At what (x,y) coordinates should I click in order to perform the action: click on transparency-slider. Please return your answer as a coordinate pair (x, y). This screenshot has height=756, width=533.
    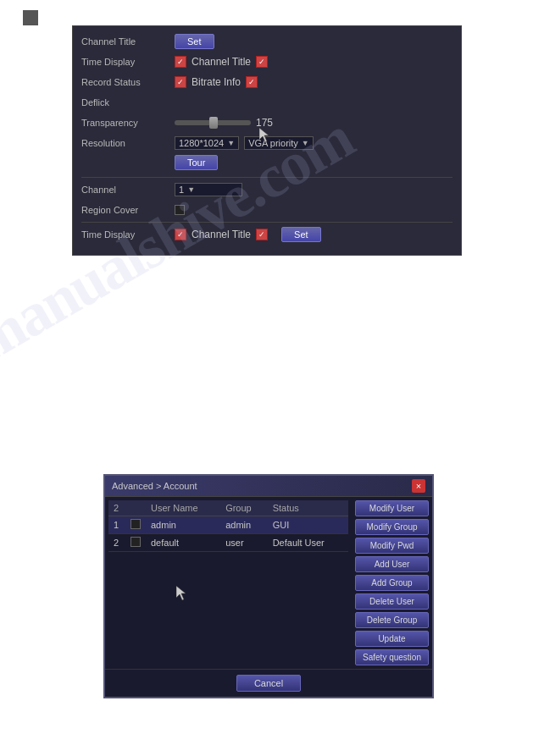
    Looking at the image, I should click on (213, 123).